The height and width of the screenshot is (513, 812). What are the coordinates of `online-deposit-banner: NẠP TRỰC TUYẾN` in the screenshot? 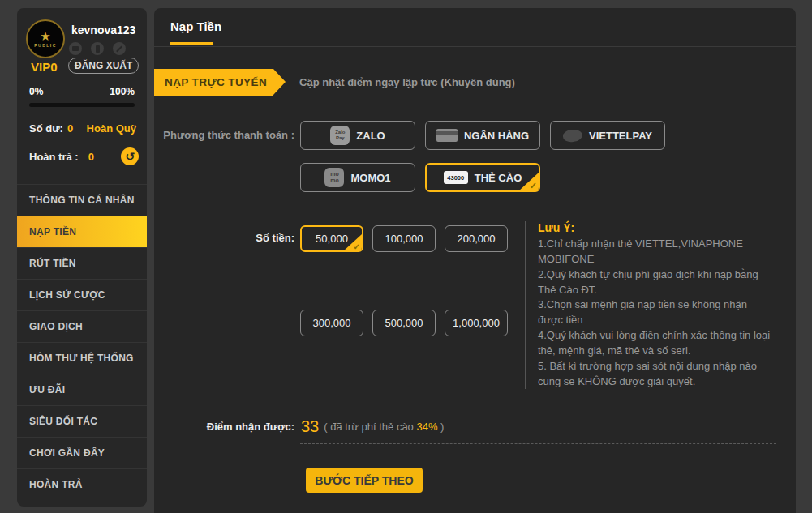 It's located at (214, 83).